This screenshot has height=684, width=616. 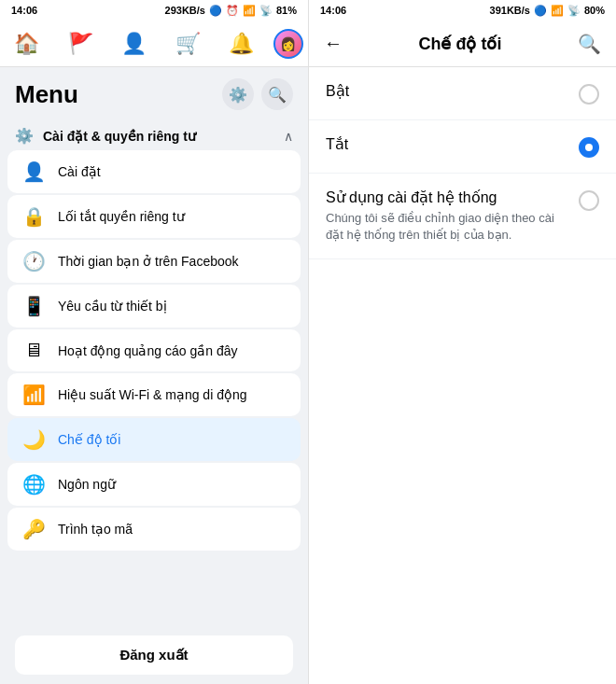 What do you see at coordinates (34, 529) in the screenshot?
I see `trinhtaoma-icon: 🔑` at bounding box center [34, 529].